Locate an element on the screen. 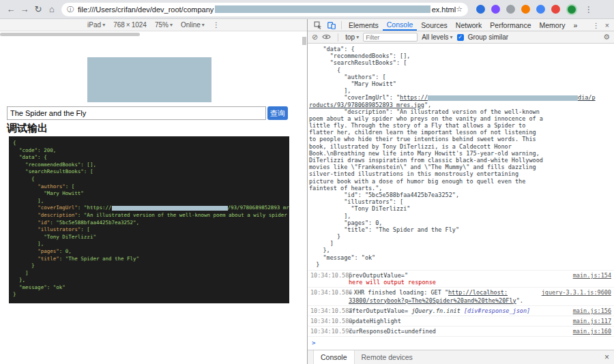 The width and height of the screenshot is (614, 364). code-line: "code": 200, is located at coordinates (149, 151).